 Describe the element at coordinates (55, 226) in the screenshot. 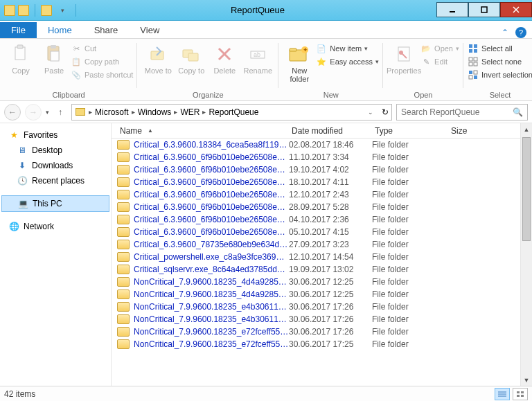

I see `nav-network: 🌐Network` at that location.